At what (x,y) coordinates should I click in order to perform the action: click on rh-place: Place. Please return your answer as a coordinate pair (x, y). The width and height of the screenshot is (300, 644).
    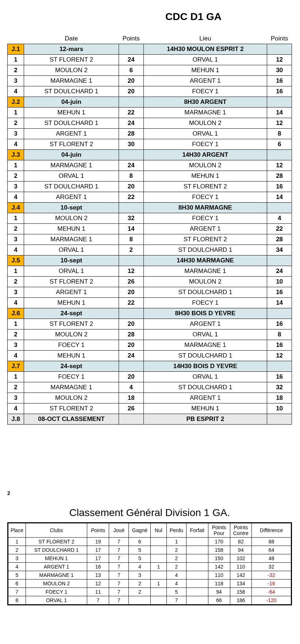
    Looking at the image, I should click on (17, 530).